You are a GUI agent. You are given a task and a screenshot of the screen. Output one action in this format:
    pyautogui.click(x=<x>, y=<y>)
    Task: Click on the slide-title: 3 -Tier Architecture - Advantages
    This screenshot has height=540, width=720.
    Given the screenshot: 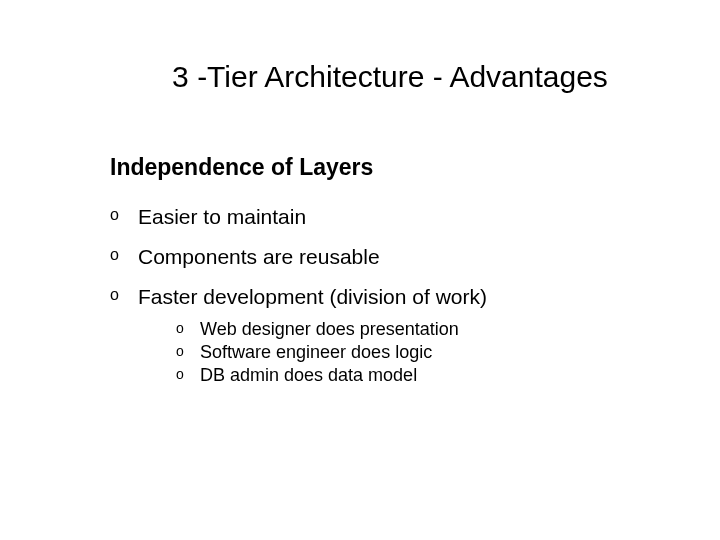 What is the action you would take?
    pyautogui.click(x=390, y=77)
    